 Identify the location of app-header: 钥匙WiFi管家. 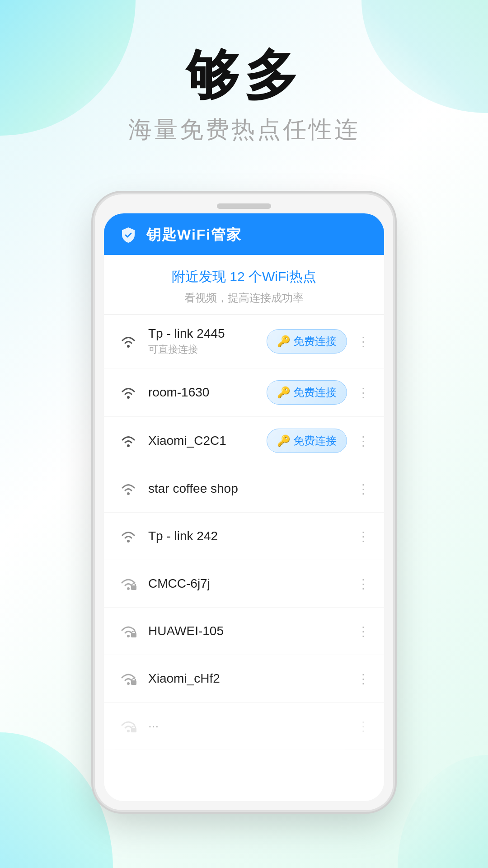
(244, 234).